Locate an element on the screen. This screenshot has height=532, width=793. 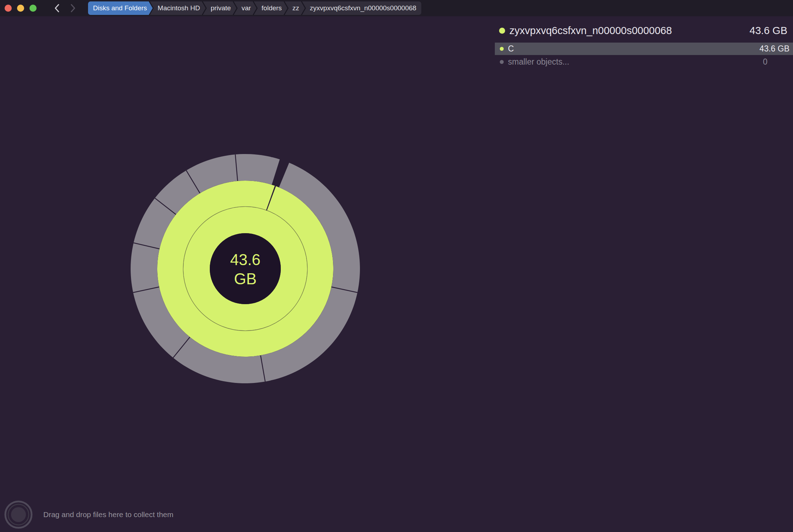
selected-folder-header: zyxvpxvq6csfxvn_n00000s0000068 43.6 GB is located at coordinates (644, 31).